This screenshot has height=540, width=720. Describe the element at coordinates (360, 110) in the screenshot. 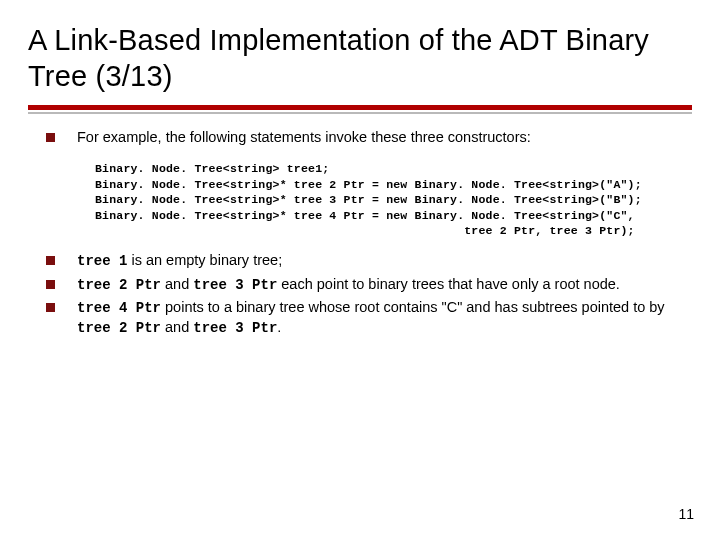

I see `title-rule` at that location.